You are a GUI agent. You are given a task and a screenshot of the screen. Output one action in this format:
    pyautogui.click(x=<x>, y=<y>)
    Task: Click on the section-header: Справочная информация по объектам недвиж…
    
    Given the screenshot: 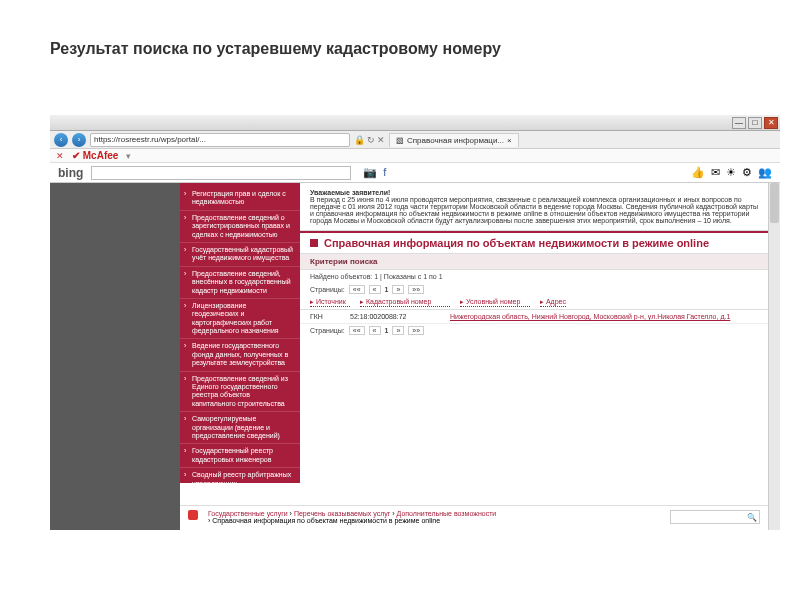 What is the action you would take?
    pyautogui.click(x=534, y=242)
    